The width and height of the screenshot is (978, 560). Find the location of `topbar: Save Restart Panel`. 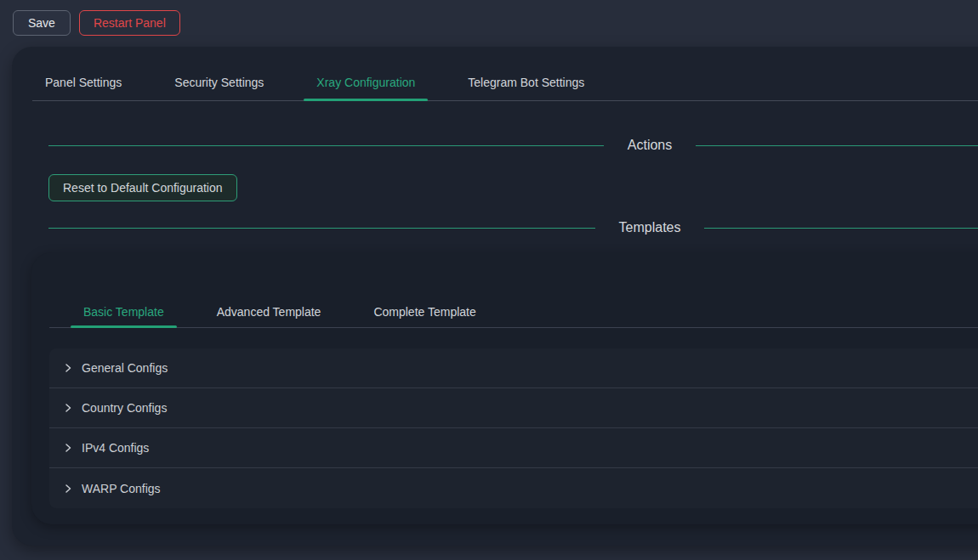

topbar: Save Restart Panel is located at coordinates (489, 24).